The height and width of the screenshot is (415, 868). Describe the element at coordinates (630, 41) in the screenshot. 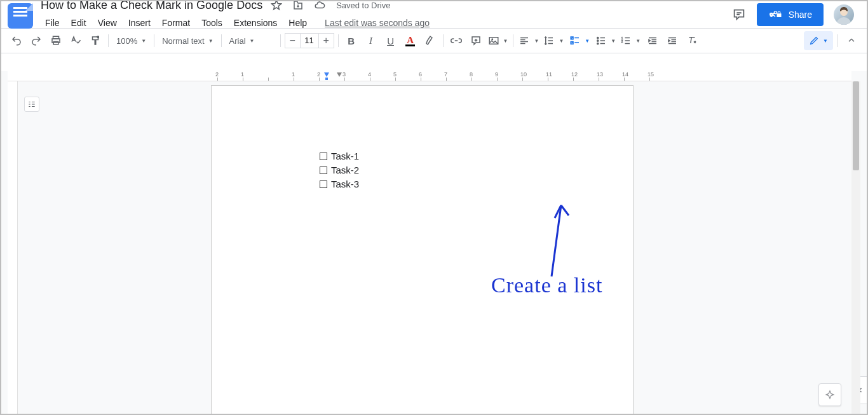

I see `numbered-list-button: 12▼` at that location.